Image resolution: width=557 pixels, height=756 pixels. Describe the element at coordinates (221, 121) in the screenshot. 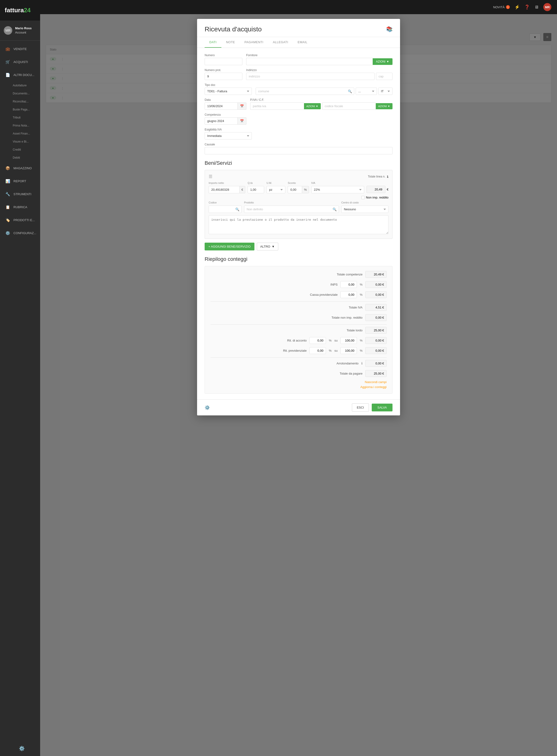

I see `competenza-input` at that location.